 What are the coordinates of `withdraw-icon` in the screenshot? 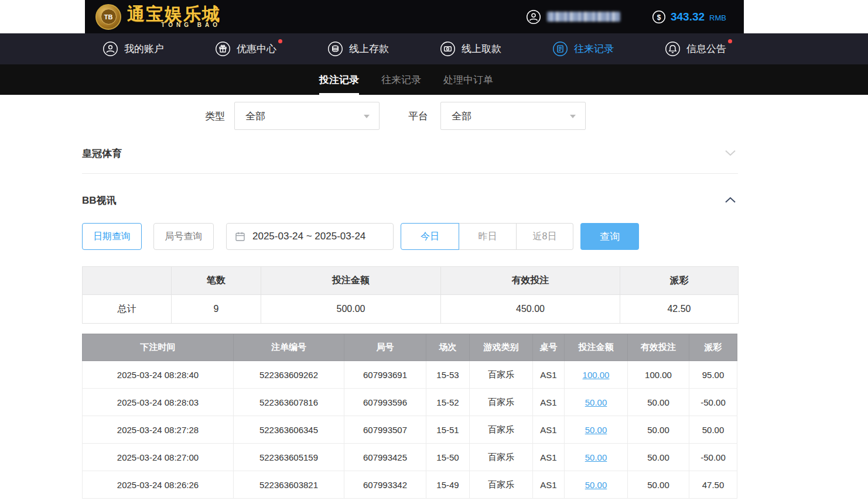 It's located at (447, 49).